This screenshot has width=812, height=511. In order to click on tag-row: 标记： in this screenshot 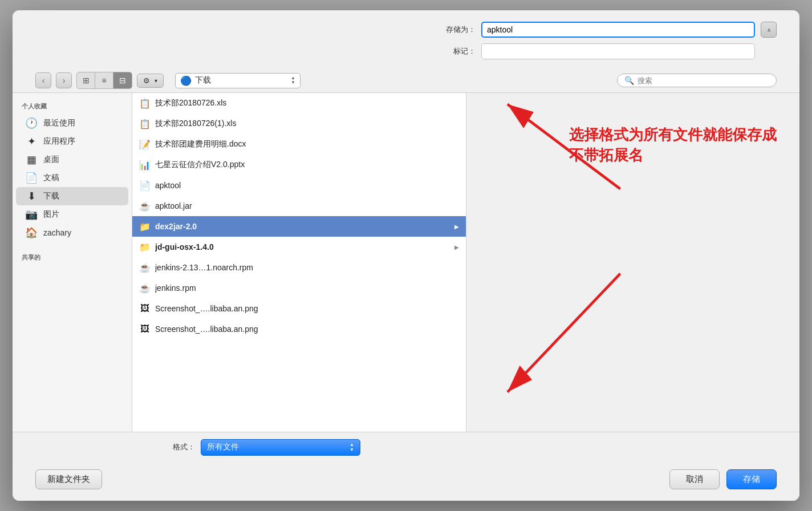, I will do `click(406, 51)`.